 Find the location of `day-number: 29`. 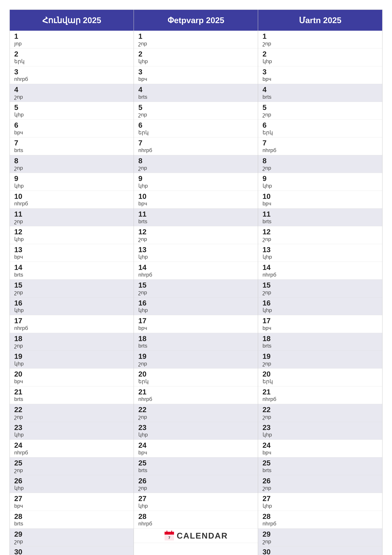

day-number: 29 is located at coordinates (72, 534).